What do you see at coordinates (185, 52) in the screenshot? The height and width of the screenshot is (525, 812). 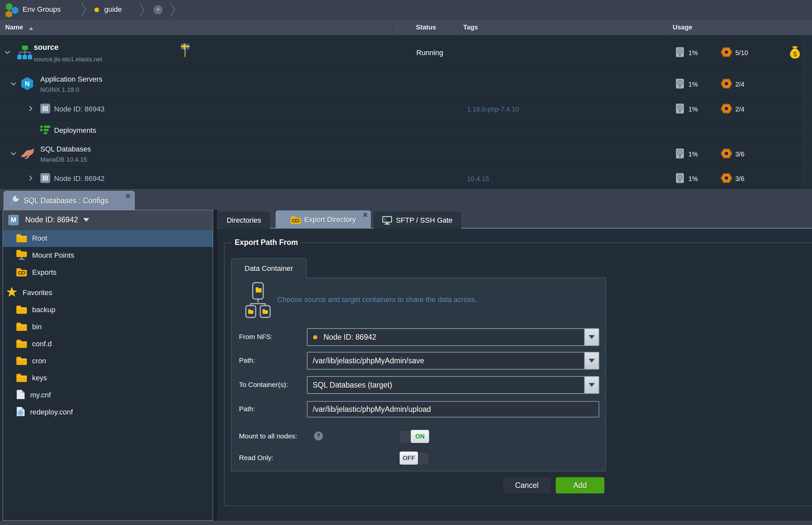 I see `region-flag-icon` at bounding box center [185, 52].